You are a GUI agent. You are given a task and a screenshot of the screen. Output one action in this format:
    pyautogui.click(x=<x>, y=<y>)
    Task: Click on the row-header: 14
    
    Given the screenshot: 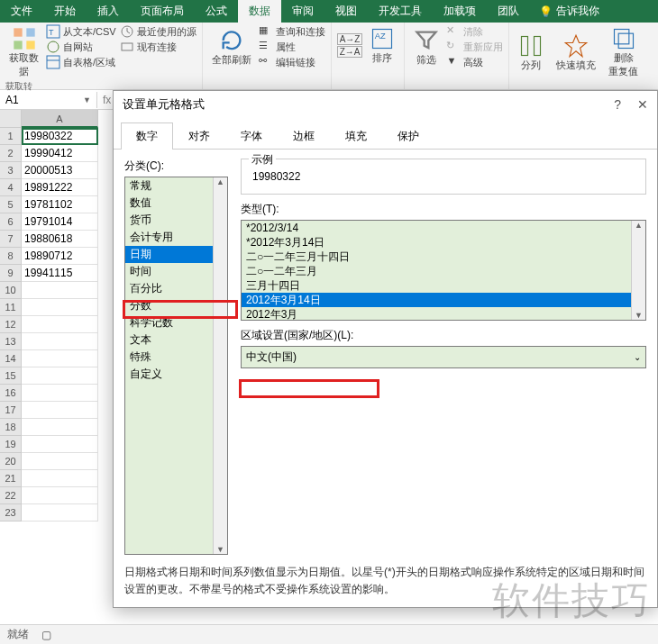 What is the action you would take?
    pyautogui.click(x=11, y=358)
    